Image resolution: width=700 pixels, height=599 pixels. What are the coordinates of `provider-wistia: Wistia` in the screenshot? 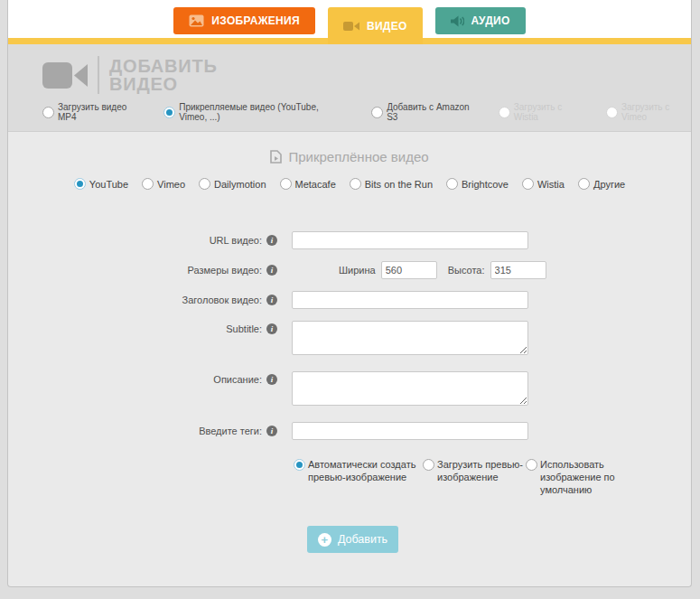 It's located at (544, 184).